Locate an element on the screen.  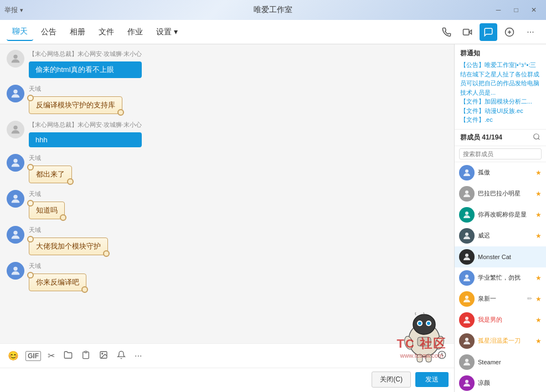
minimize-button: ─ is located at coordinates (498, 10).